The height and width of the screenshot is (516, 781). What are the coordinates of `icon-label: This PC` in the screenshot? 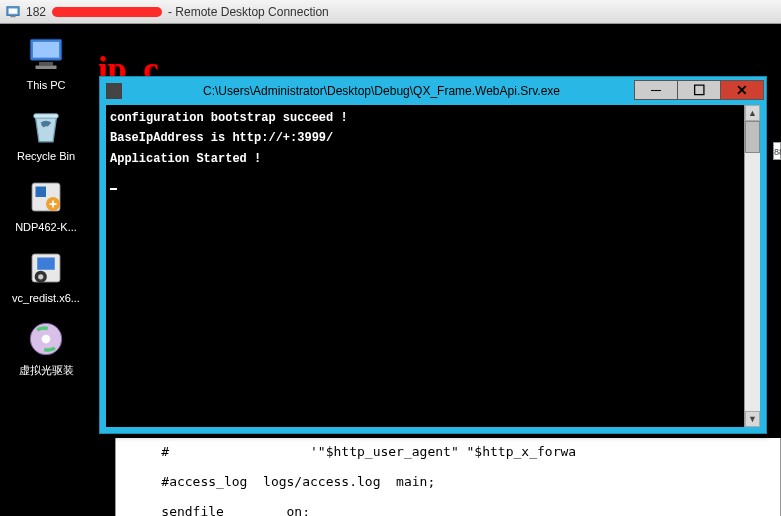 It's located at (46, 85).